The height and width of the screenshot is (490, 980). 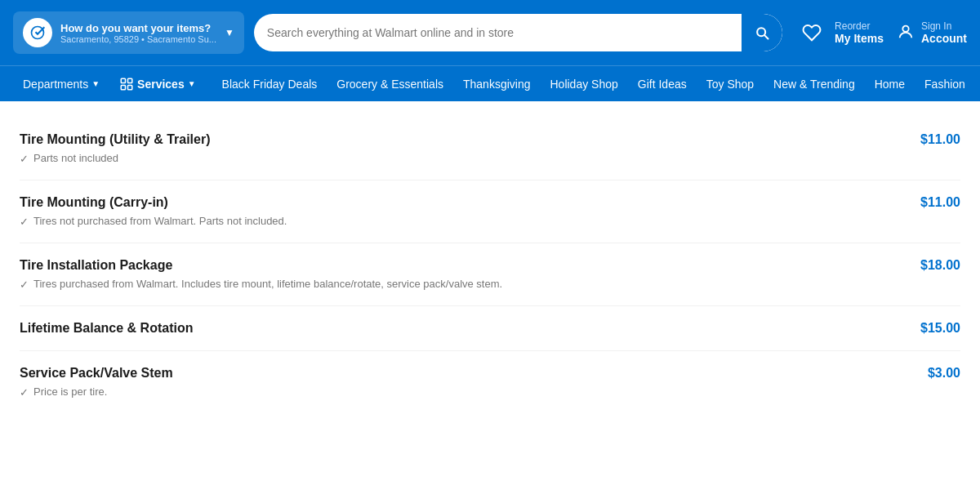 I want to click on service-note: ✓Price is per tire., so click(x=490, y=392).